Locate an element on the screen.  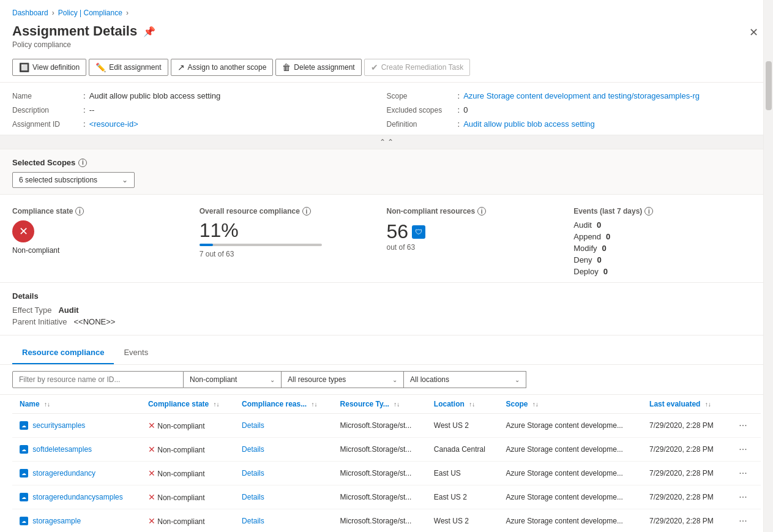
compliance-state-info-icon: i is located at coordinates (80, 211).